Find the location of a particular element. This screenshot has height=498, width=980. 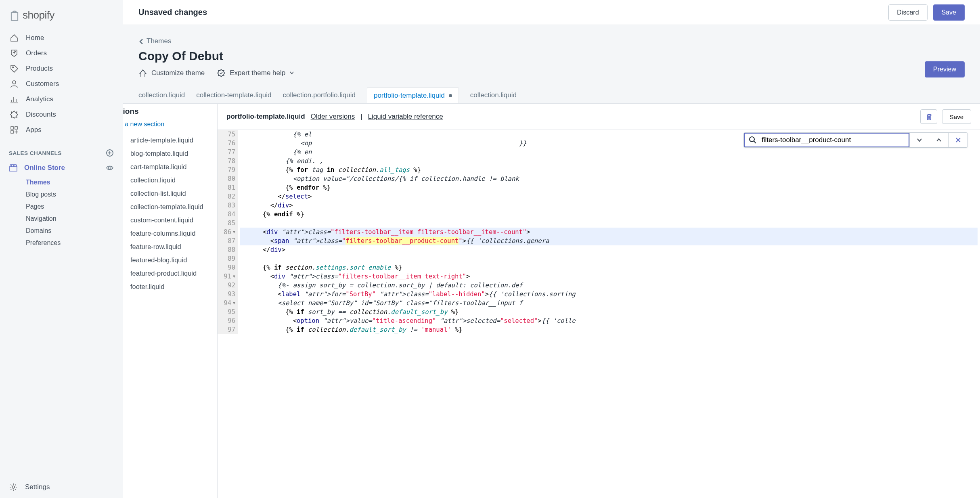

chevron-up-icon is located at coordinates (939, 140).